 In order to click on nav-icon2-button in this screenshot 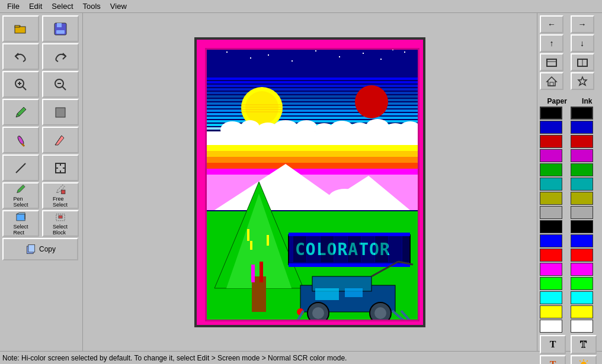, I will do `click(582, 62)`.